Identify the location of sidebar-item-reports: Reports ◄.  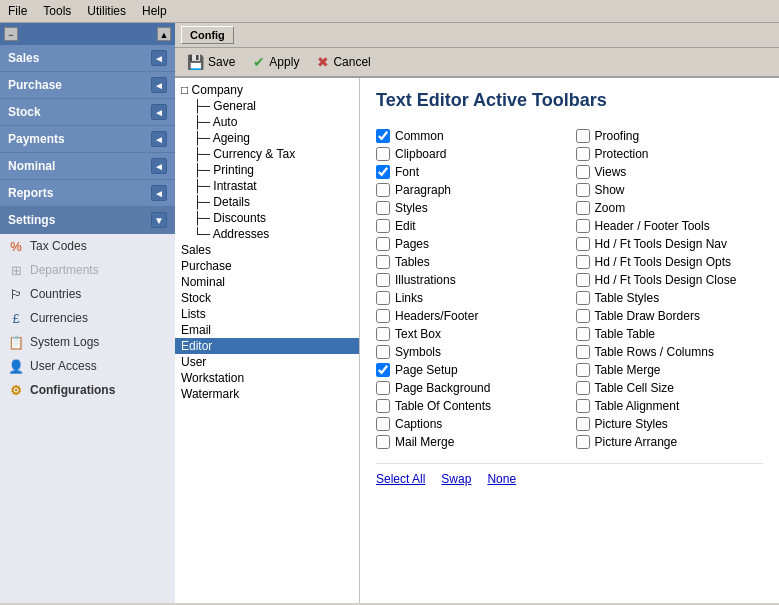
(88, 194).